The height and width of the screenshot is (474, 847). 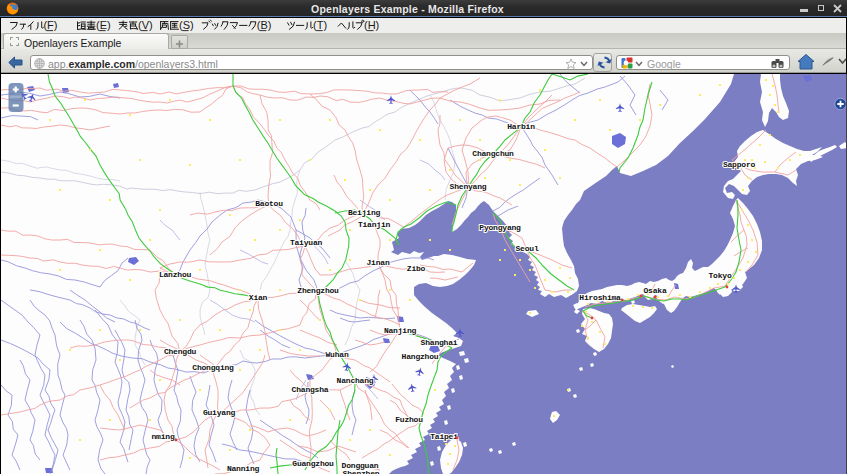 I want to click on svg-text: Zibo, so click(x=416, y=268).